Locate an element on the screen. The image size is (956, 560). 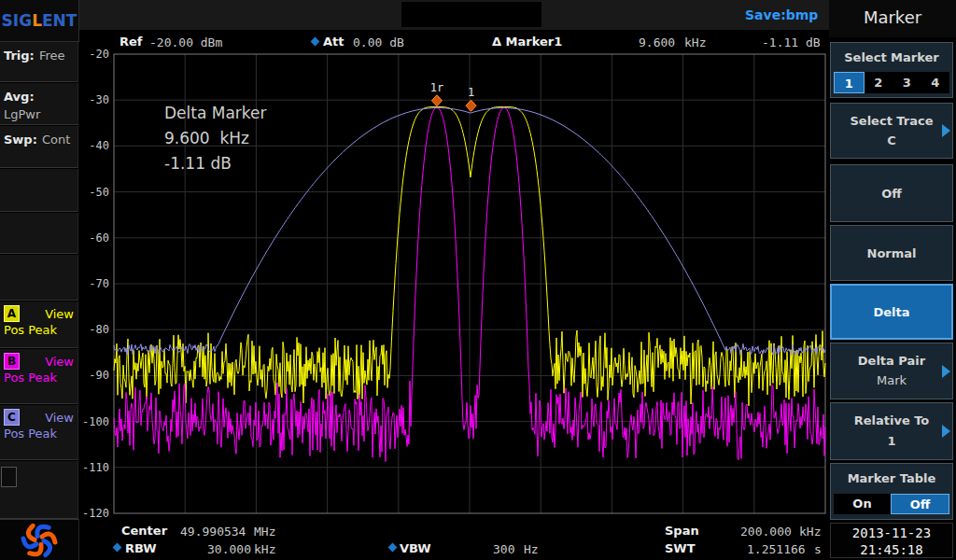
select-trace-value: C is located at coordinates (892, 140).